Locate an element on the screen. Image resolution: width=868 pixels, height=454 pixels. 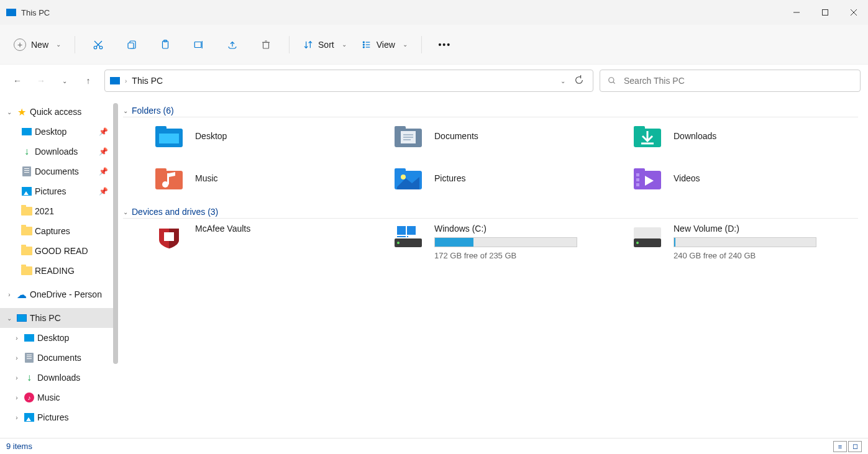
sidebar-quick-access: ⌄ ★ Quick access is located at coordinates (59, 112).